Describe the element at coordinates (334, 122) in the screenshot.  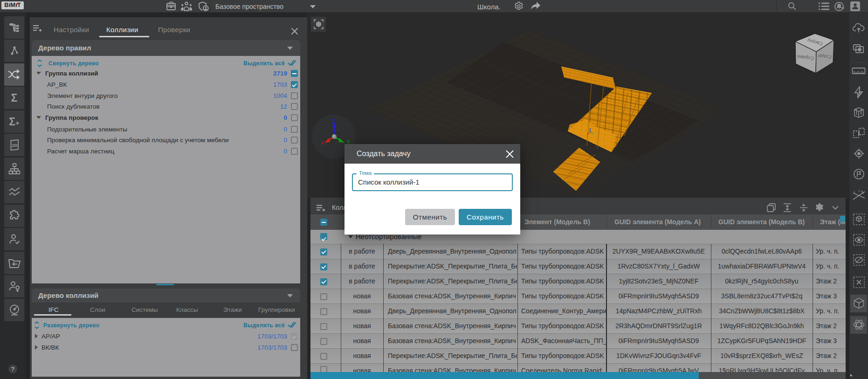
I see `svg-text: Z` at that location.